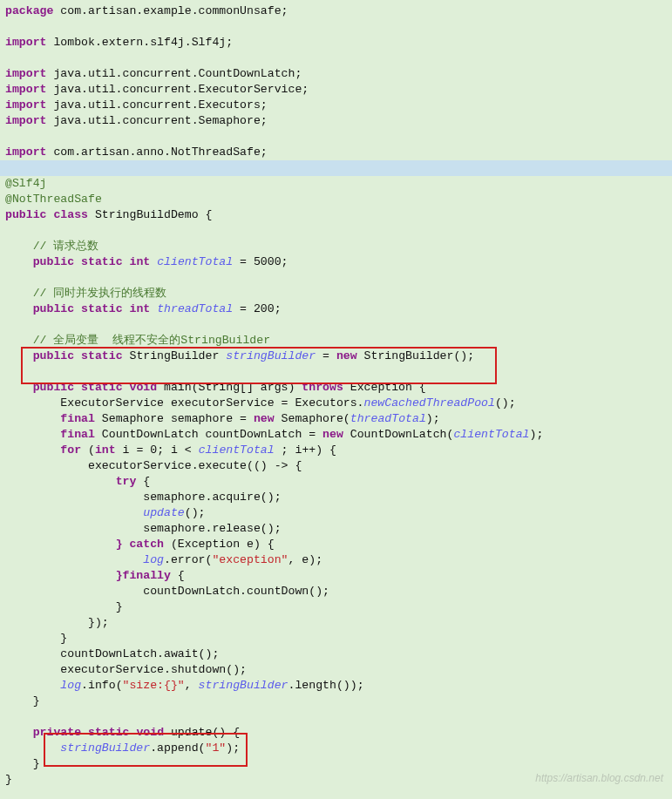  Describe the element at coordinates (244, 497) in the screenshot. I see `sem-acquire: .acquire();` at that location.